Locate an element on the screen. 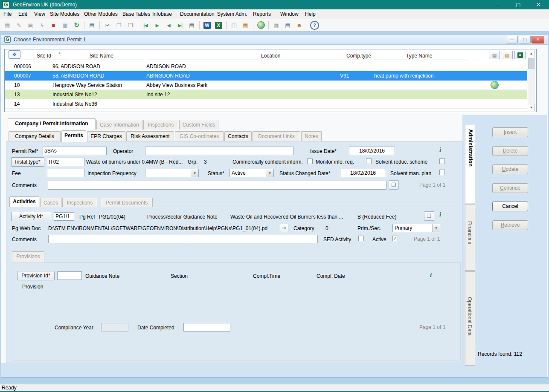 This screenshot has height=392, width=549. tab-company-permit-information: Company / Permit Information is located at coordinates (52, 124).